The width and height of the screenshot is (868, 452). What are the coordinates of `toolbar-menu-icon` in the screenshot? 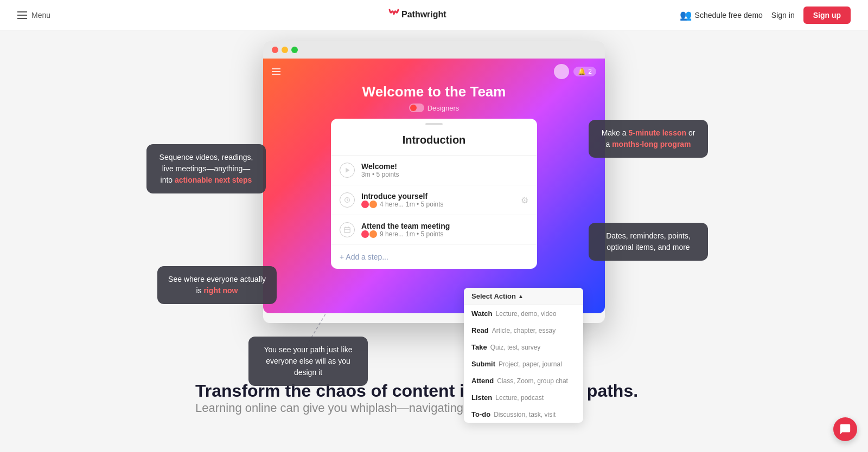 It's located at (276, 72).